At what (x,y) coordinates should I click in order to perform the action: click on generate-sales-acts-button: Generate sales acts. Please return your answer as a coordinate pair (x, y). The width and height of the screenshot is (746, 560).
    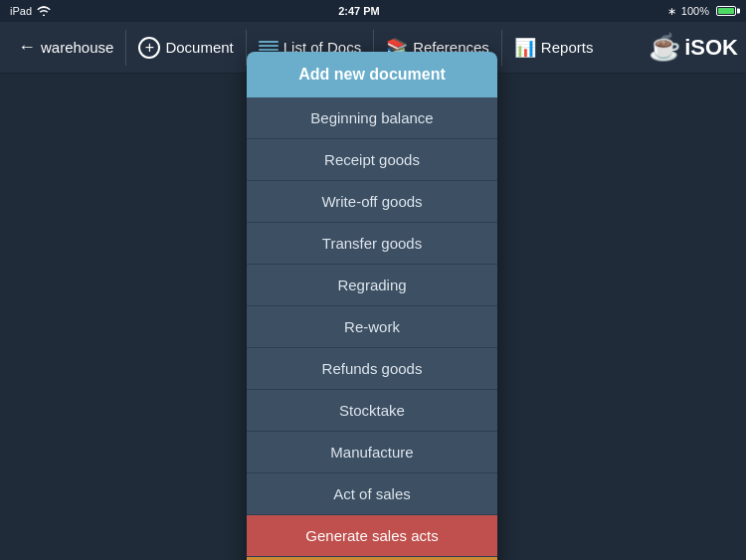
    Looking at the image, I should click on (372, 536).